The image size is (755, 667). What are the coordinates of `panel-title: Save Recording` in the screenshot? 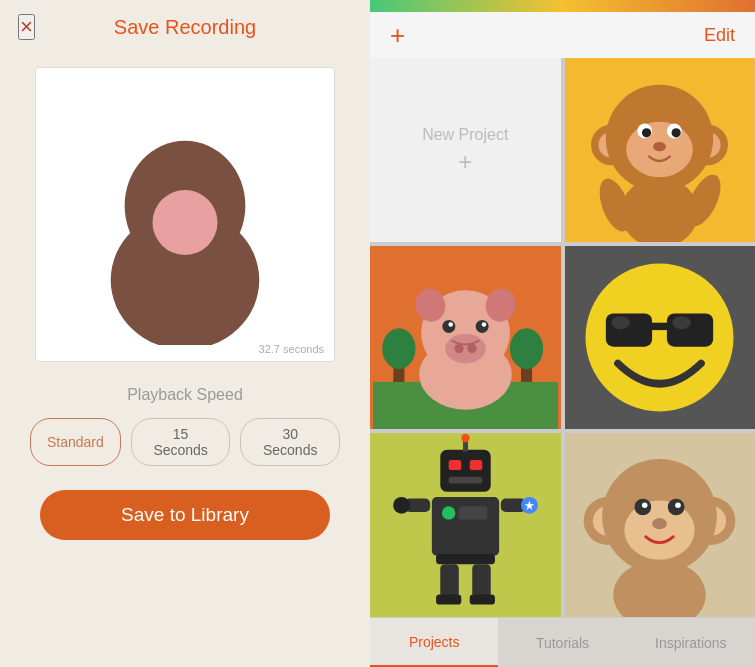 It's located at (185, 28).